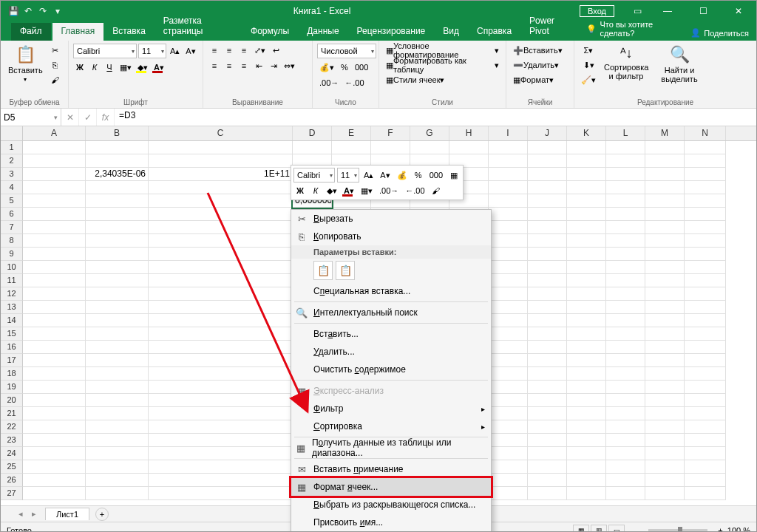 The width and height of the screenshot is (757, 532). Describe the element at coordinates (705, 148) in the screenshot. I see `cell-N1` at that location.